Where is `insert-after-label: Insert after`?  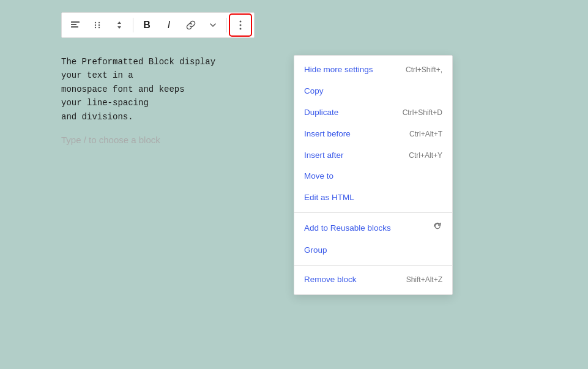 insert-after-label: Insert after is located at coordinates (324, 155).